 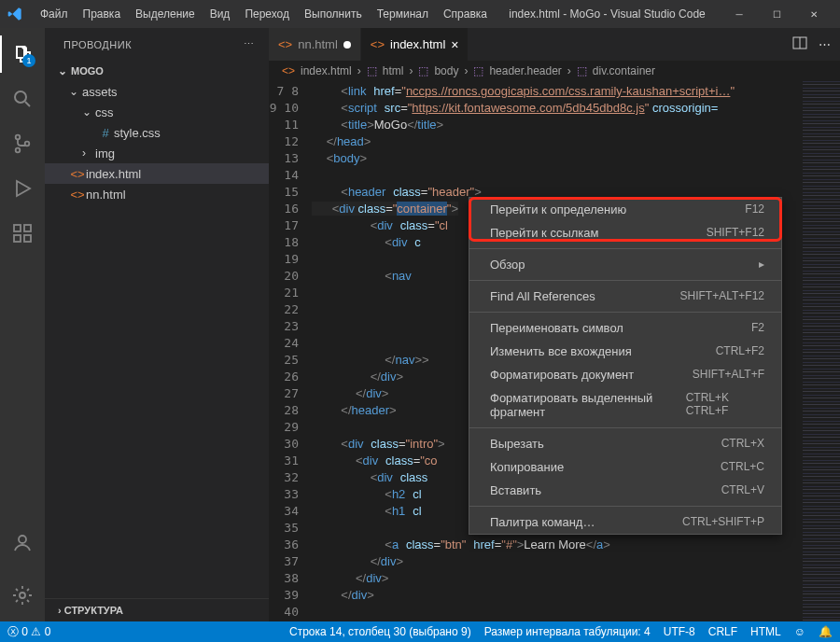 What do you see at coordinates (625, 351) in the screenshot?
I see `context-menu-item: Изменить все вхожденияCTRL+F2` at bounding box center [625, 351].